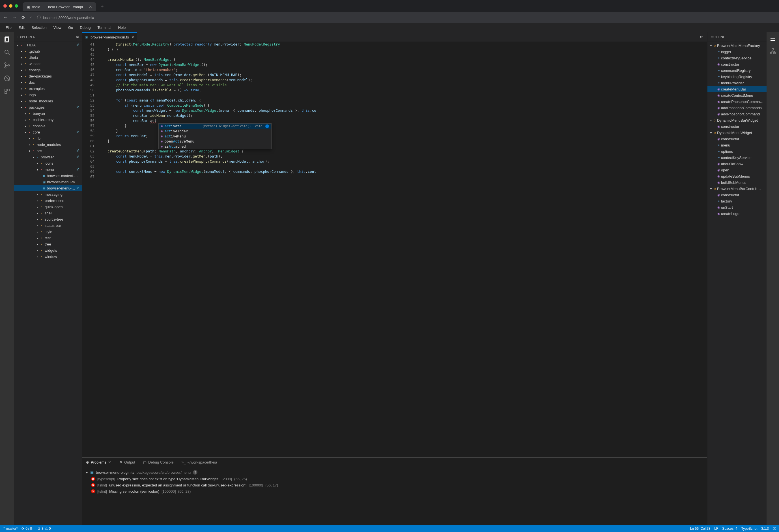 This screenshot has height=532, width=779. I want to click on hierarchy-icon, so click(773, 51).